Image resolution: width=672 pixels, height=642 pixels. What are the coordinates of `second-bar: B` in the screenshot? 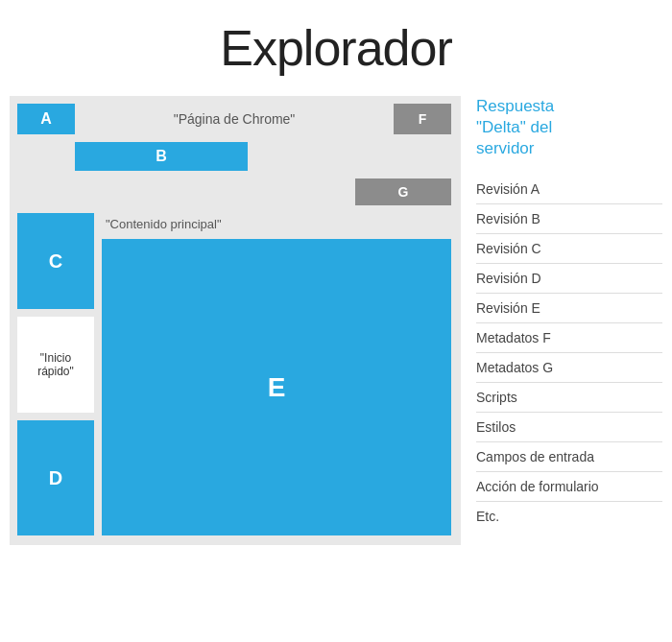 It's located at (235, 160).